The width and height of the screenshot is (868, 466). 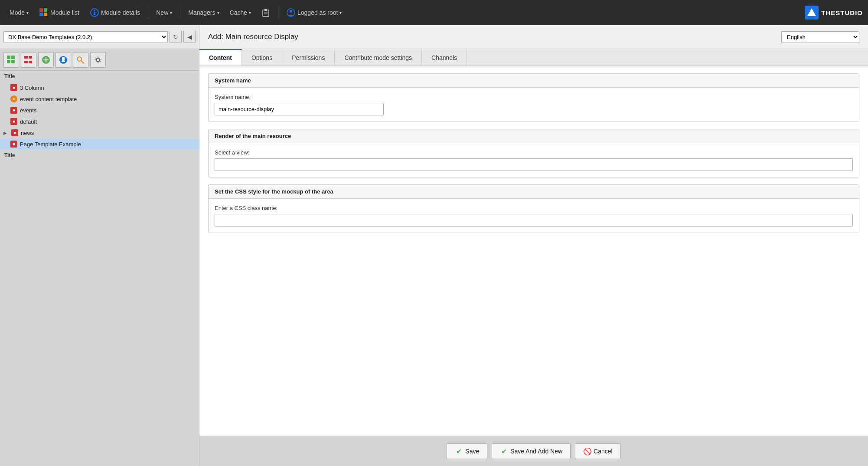 What do you see at coordinates (59, 13) in the screenshot?
I see `module-list-nav: Module list` at bounding box center [59, 13].